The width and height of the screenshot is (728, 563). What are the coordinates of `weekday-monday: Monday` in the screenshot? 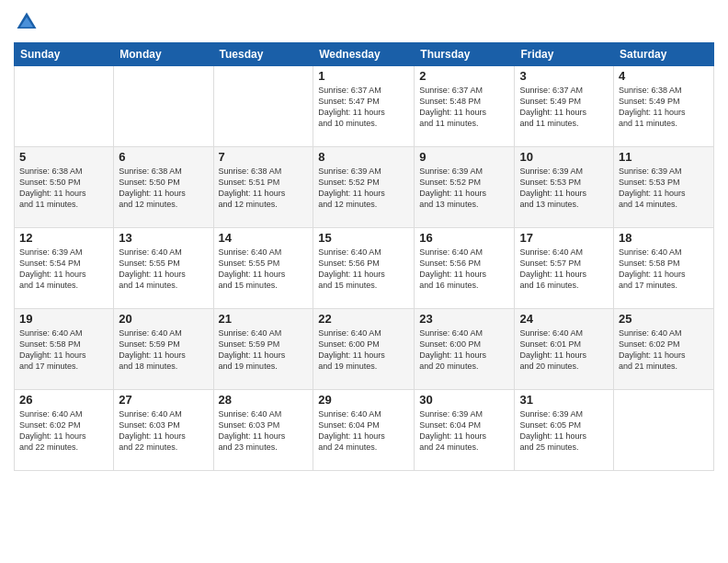 It's located at (164, 55).